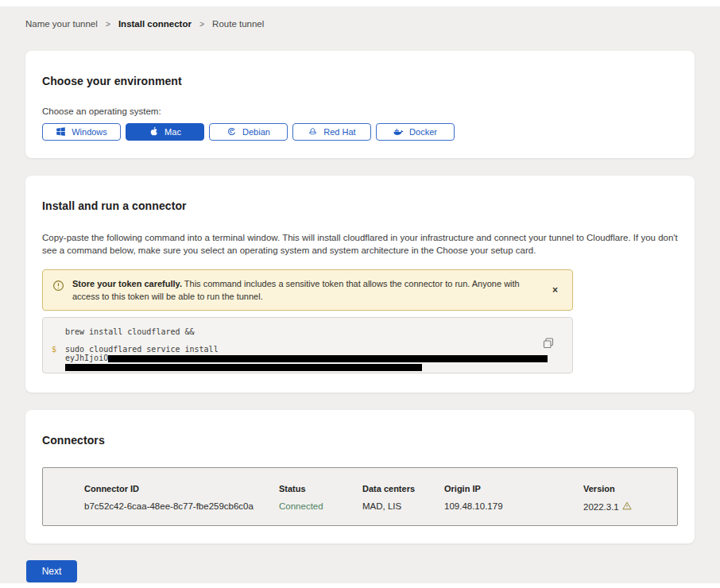 This screenshot has height=588, width=720. Describe the element at coordinates (555, 290) in the screenshot. I see `close-icon: ×` at that location.